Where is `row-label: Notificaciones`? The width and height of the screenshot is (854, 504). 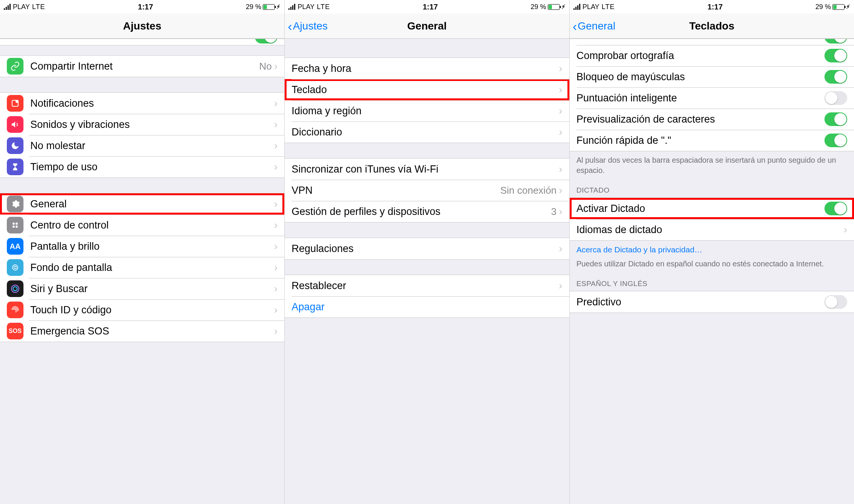
row-label: Notificaciones is located at coordinates (152, 104).